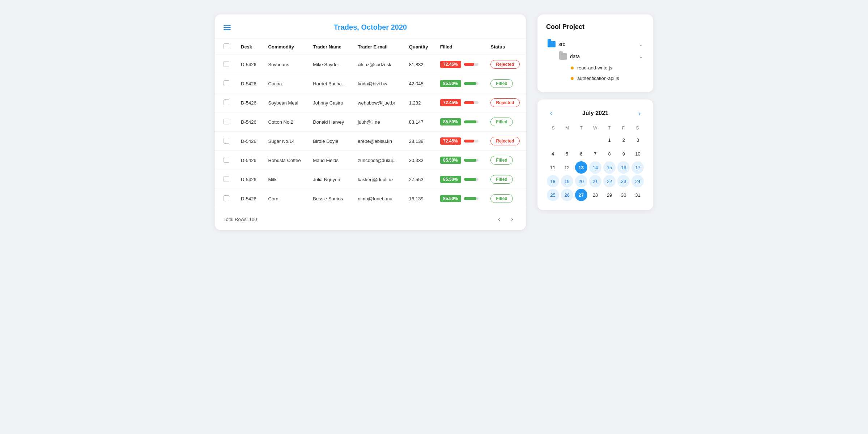  I want to click on project-title: Cool Project, so click(595, 27).